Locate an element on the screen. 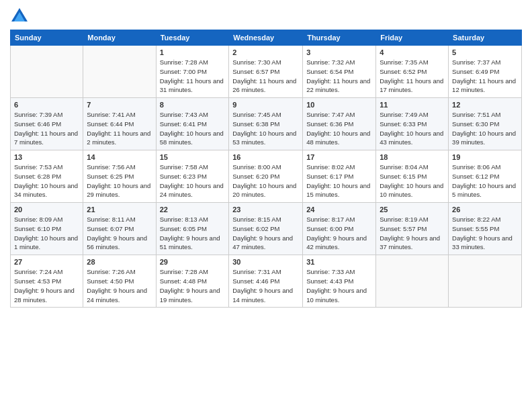  day-number: 2 is located at coordinates (266, 52).